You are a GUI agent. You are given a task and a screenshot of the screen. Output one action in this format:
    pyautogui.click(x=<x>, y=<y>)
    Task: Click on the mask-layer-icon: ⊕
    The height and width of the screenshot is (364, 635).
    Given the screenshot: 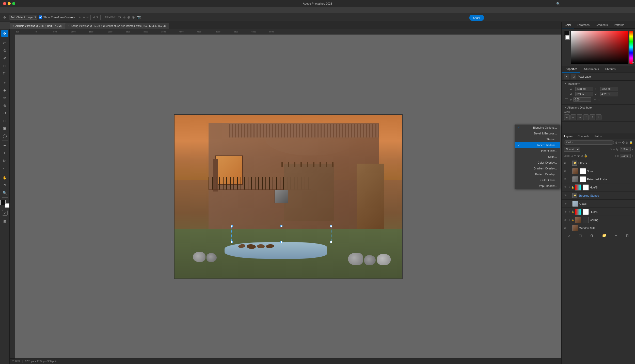 What is the action you would take?
    pyautogui.click(x=627, y=143)
    